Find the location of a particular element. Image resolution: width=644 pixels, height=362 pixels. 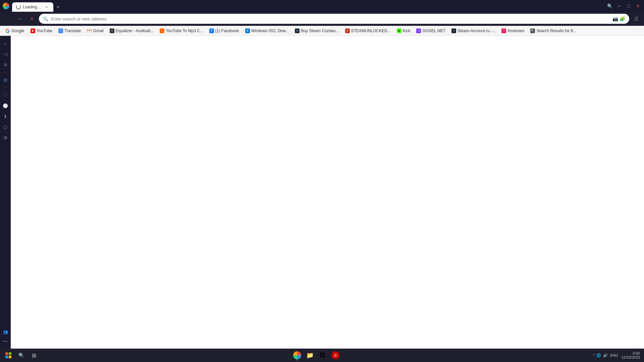

tab-close-button: ✕ is located at coordinates (47, 7).